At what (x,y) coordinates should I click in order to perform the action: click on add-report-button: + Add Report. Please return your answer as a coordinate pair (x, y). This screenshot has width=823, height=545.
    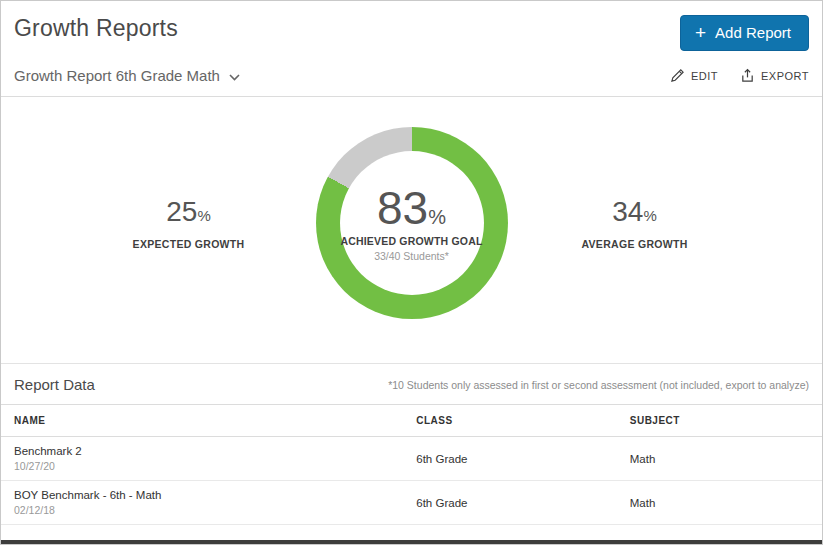
    Looking at the image, I should click on (744, 33).